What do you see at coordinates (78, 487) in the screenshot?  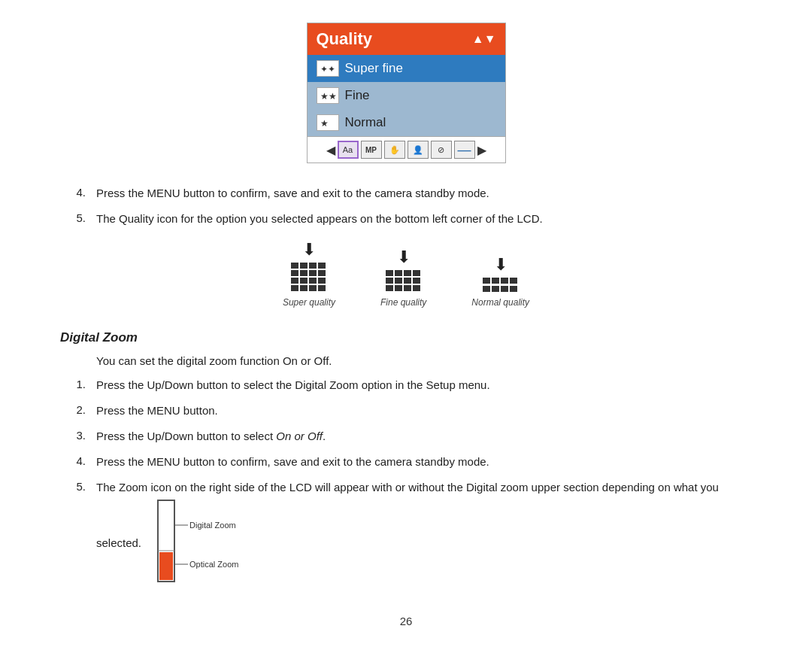 I see `dz-step-5-num: 5.` at bounding box center [78, 487].